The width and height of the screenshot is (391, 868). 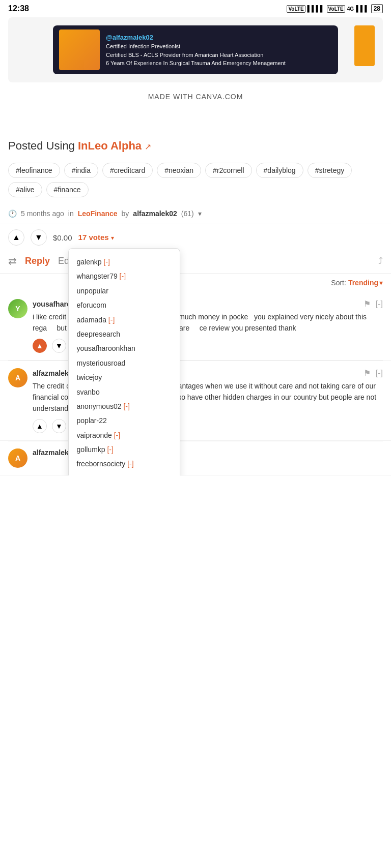 What do you see at coordinates (196, 144) in the screenshot?
I see `posted-using-section: Posted Using InLeo Alpha ↗` at bounding box center [196, 144].